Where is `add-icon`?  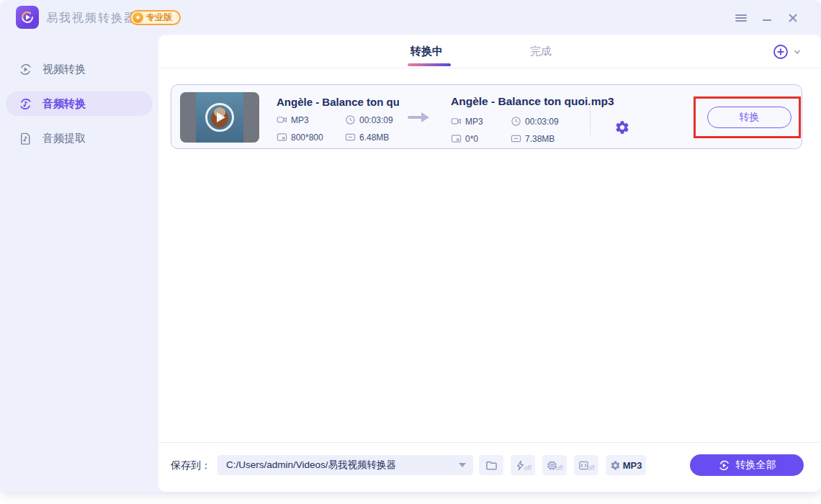
add-icon is located at coordinates (781, 52).